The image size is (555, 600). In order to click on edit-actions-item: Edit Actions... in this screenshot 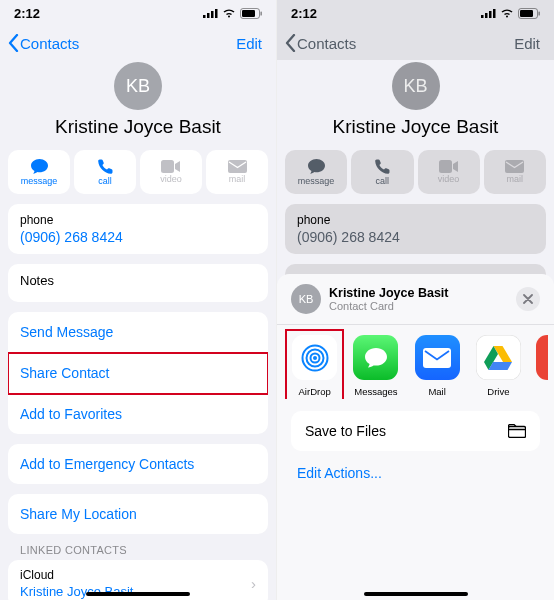, I will do `click(416, 473)`.